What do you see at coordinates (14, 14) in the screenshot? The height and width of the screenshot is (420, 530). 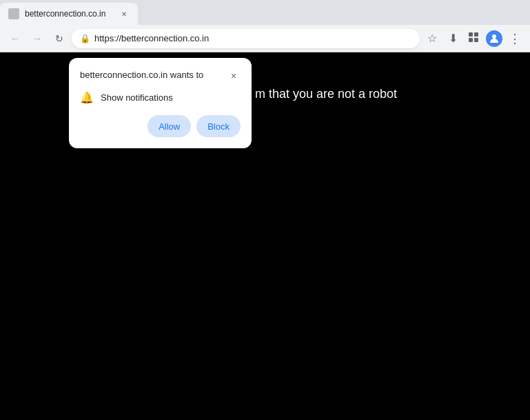 I see `tab-favicon` at bounding box center [14, 14].